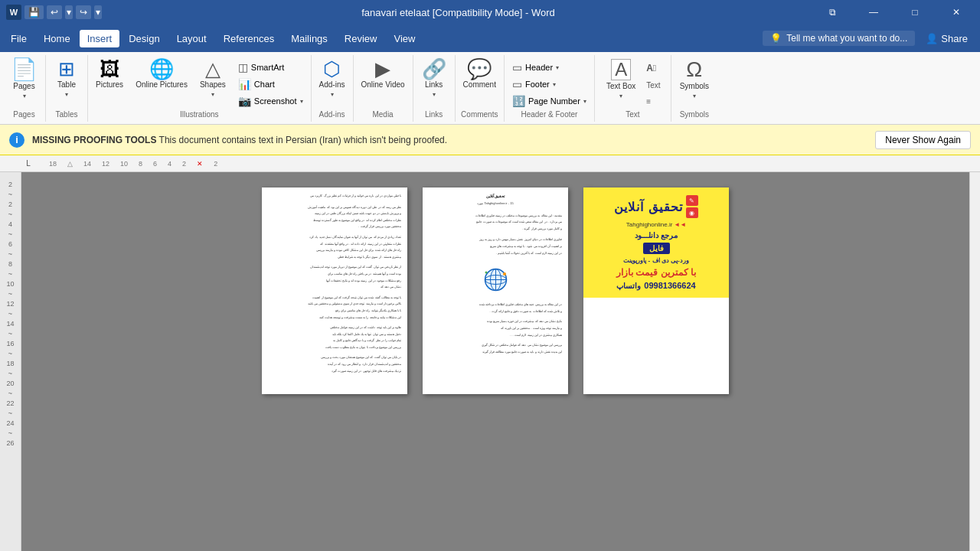  What do you see at coordinates (98, 12) in the screenshot?
I see `customize-qat-button: ▾` at bounding box center [98, 12].